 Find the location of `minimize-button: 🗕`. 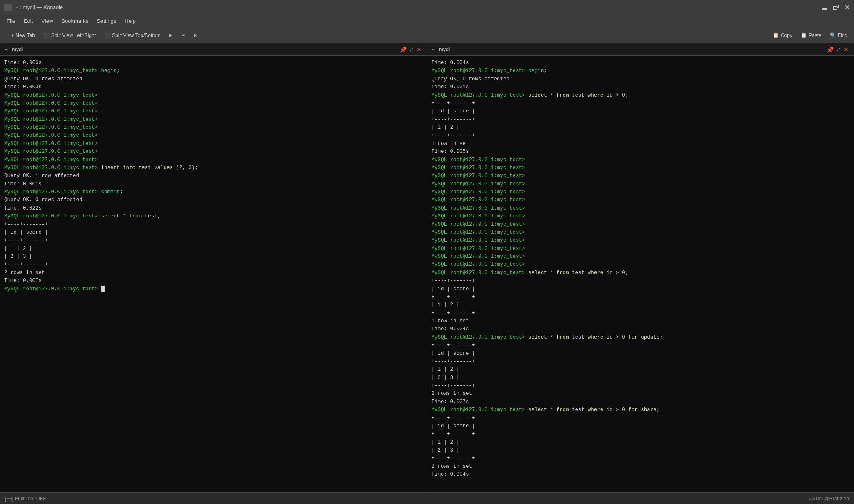

minimize-button: 🗕 is located at coordinates (824, 7).